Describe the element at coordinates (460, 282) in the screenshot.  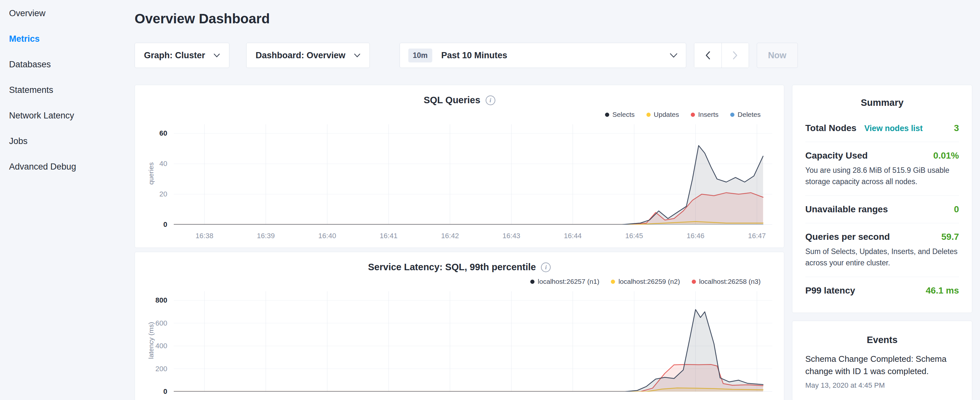
I see `chart-legend: localhost:26257 (n1)localhost:26259 (n2)…` at that location.